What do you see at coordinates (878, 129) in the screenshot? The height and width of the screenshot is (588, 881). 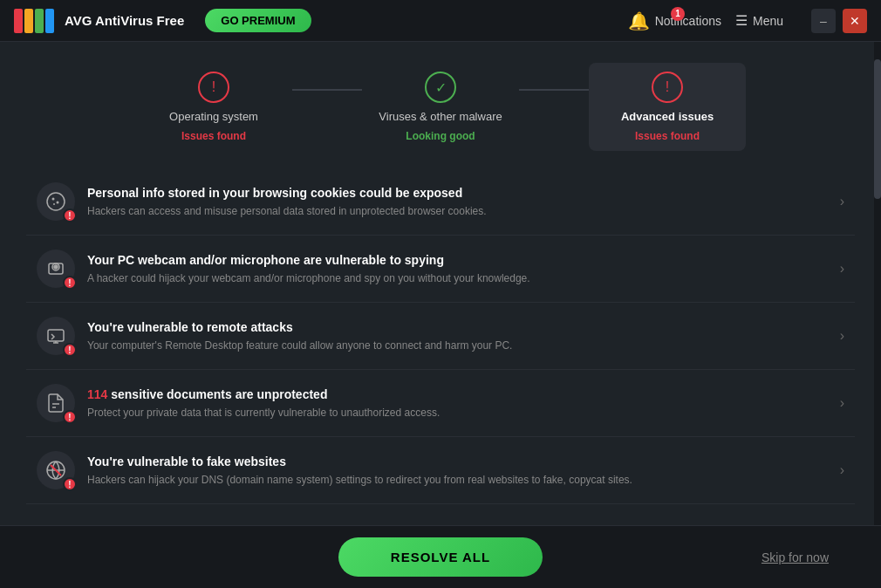 I see `scrollbar-thumb` at bounding box center [878, 129].